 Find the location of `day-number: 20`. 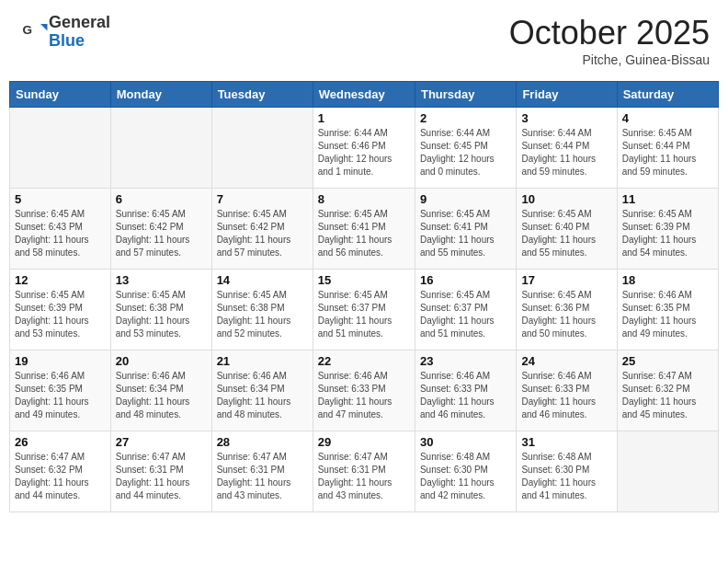

day-number: 20 is located at coordinates (162, 361).